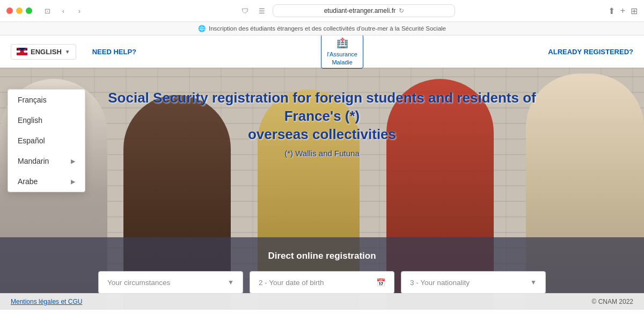 The width and height of the screenshot is (644, 328). Describe the element at coordinates (30, 120) in the screenshot. I see `lang-english-label: English` at that location.